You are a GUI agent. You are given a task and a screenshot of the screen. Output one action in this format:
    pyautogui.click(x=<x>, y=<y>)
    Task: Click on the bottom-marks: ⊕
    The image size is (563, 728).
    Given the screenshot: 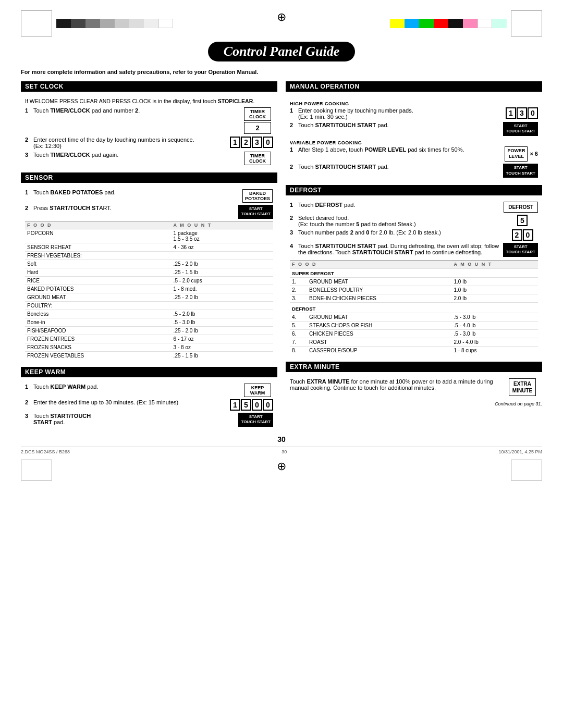 What is the action you would take?
    pyautogui.click(x=282, y=470)
    